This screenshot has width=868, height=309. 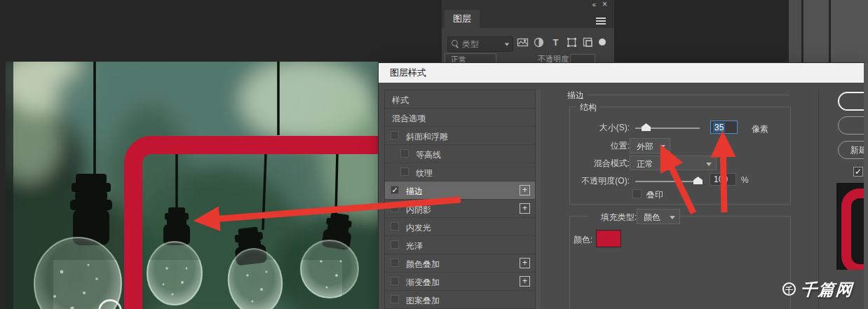 I want to click on styles-list: 样式 混合选项 斜面和浮雕 等高线 纹理 ✓ 描边 + 内阴影 + 内, so click(x=460, y=199).